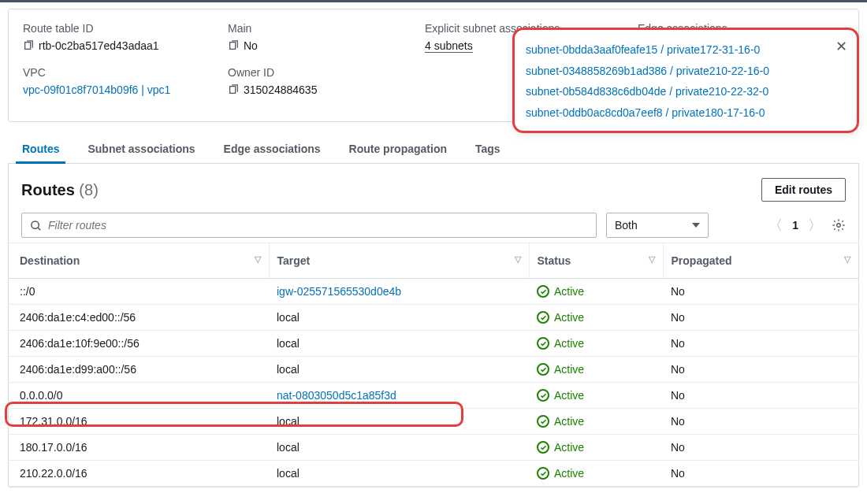  What do you see at coordinates (139, 370) in the screenshot?
I see `cell-destination: 2406:da1e:d99:a00::/56` at bounding box center [139, 370].